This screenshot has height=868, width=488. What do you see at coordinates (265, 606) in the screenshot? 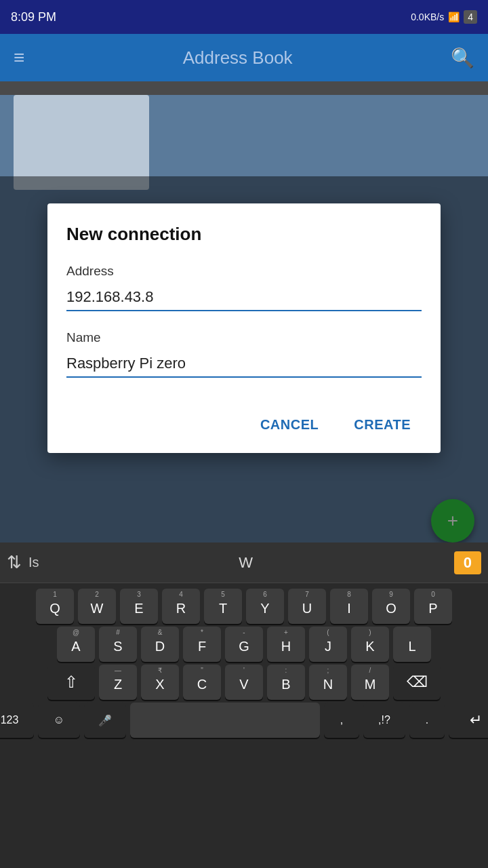
I see `key-y: 6Y` at bounding box center [265, 606].